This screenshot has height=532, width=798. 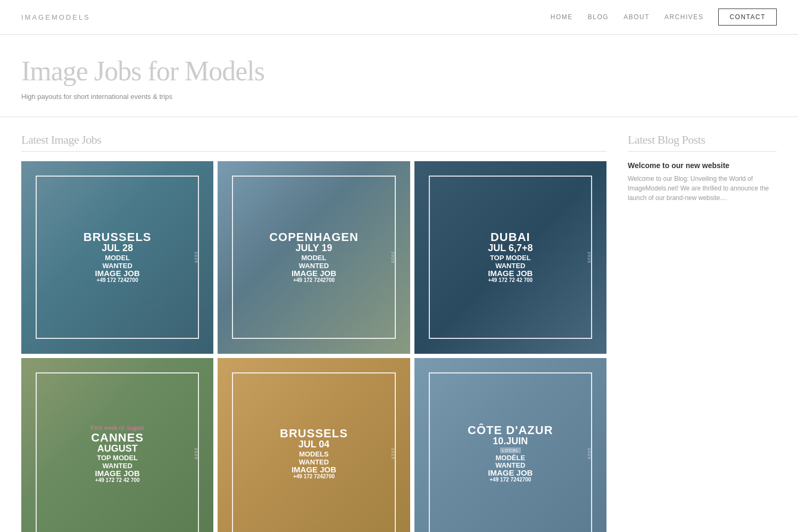 What do you see at coordinates (314, 445) in the screenshot?
I see `job-card-overlay: 2025BRUSSELSJUL 04MODELSWANTEDIMAGE JOB+…` at bounding box center [314, 445].